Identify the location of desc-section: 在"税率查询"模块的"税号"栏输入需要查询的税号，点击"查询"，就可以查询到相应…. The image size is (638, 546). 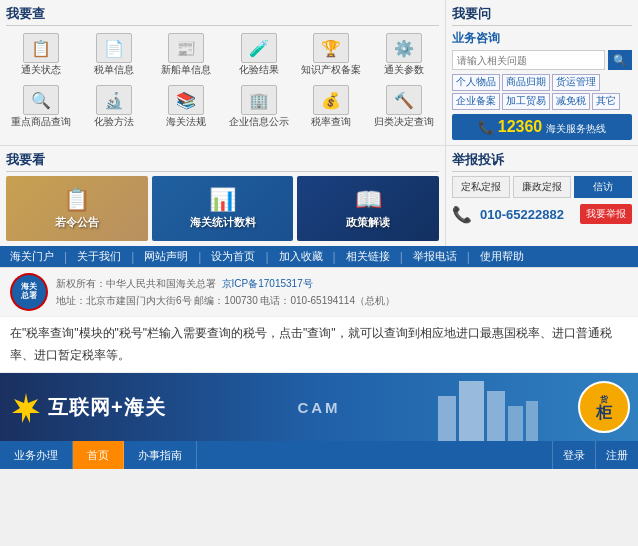
(319, 345).